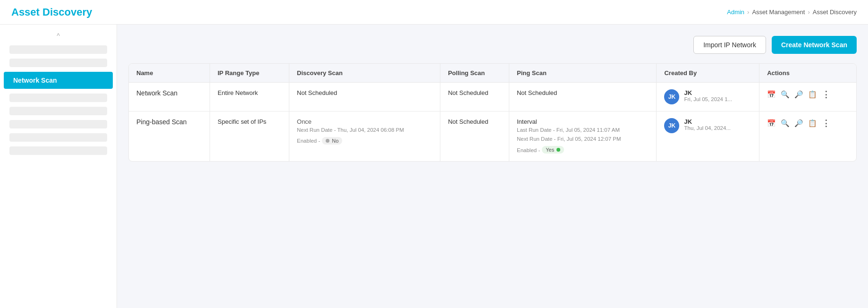  I want to click on import-ip-network-button: Import IP Network, so click(730, 45).